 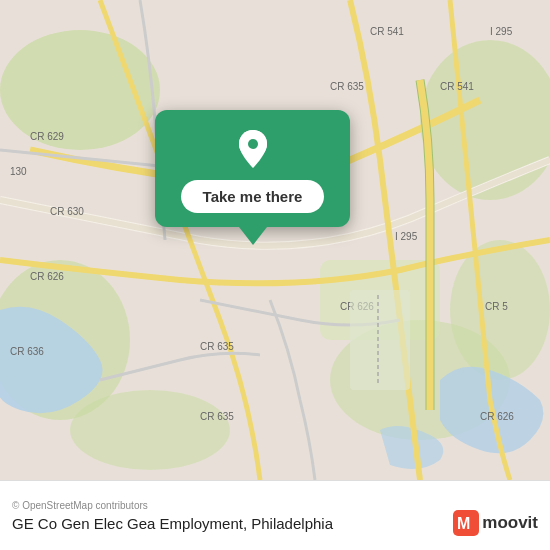 What do you see at coordinates (253, 149) in the screenshot?
I see `location-pin-icon` at bounding box center [253, 149].